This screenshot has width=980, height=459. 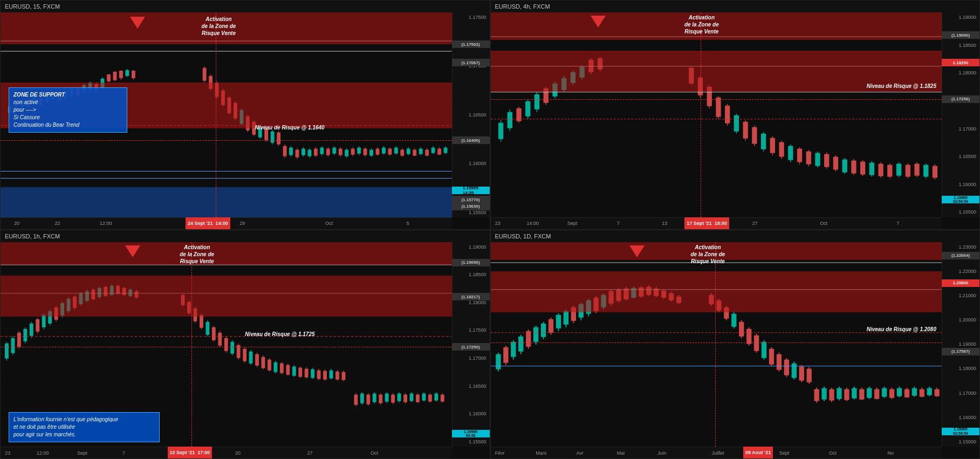 What do you see at coordinates (523, 6) in the screenshot?
I see `chart-title-tr: EURUSD, 4h, FXCM` at bounding box center [523, 6].